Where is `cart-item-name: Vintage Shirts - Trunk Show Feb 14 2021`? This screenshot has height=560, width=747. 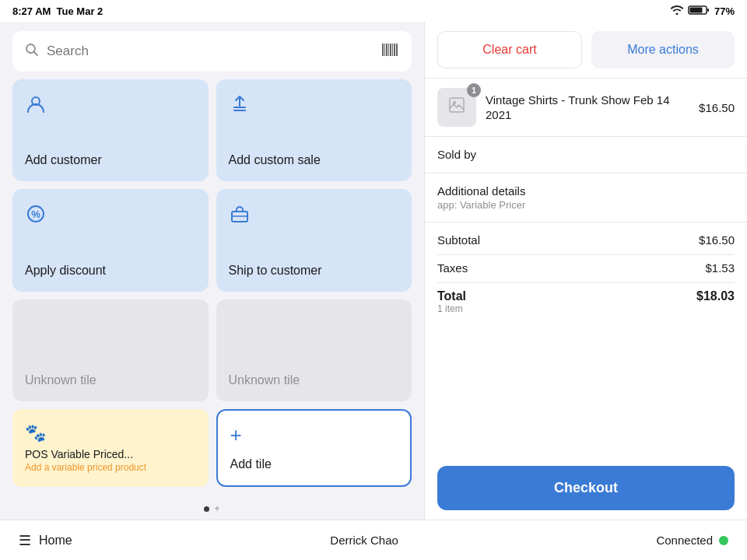 cart-item-name: Vintage Shirts - Trunk Show Feb 14 2021 is located at coordinates (587, 107).